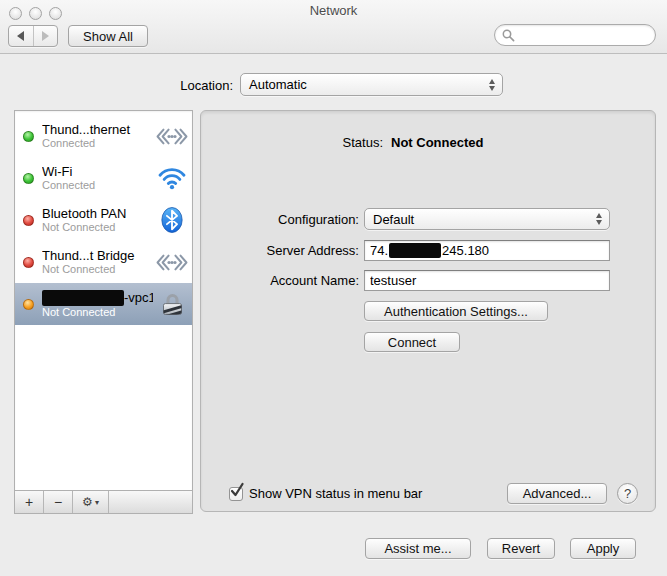 The width and height of the screenshot is (667, 576). I want to click on checkmark-icon, so click(237, 491).